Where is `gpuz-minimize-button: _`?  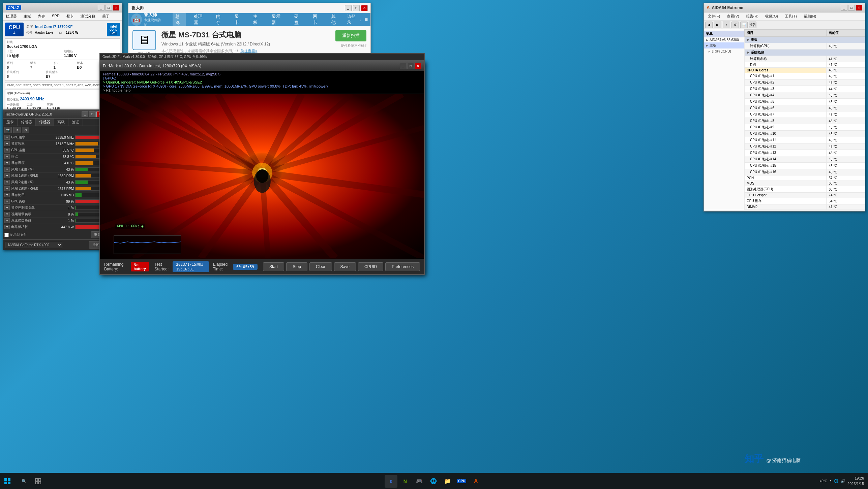
gpuz-minimize-button: _ is located at coordinates (85, 114).